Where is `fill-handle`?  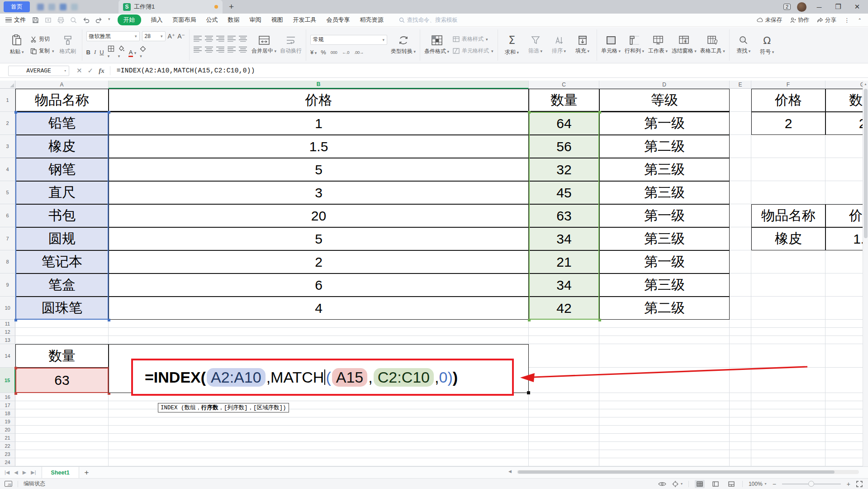 fill-handle is located at coordinates (528, 393).